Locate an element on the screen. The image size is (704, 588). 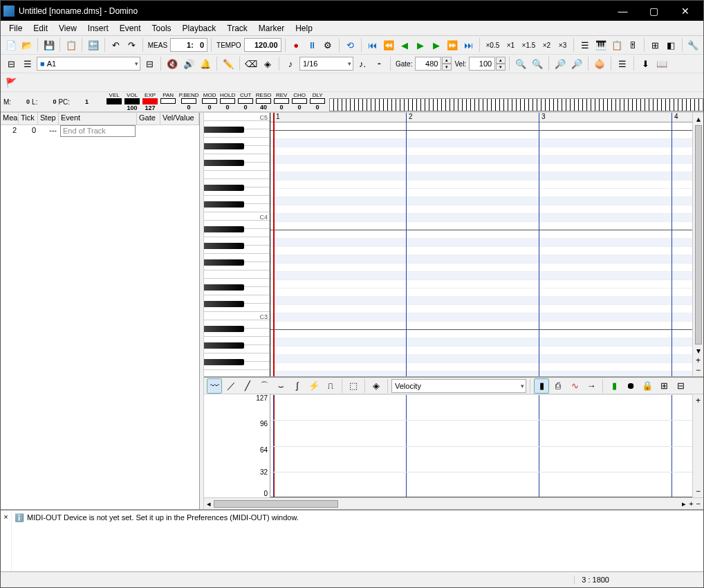
param-DLY: DLY0 is located at coordinates (317, 102).